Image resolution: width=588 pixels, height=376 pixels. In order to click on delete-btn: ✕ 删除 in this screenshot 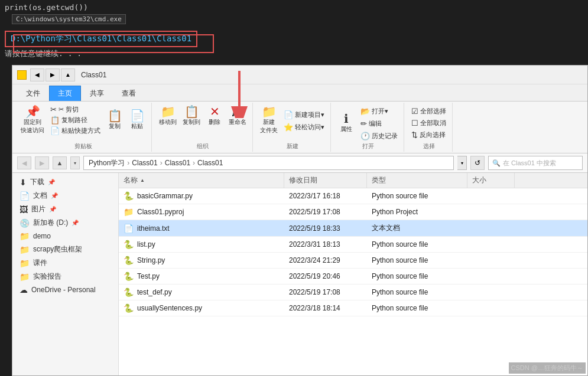, I will do `click(215, 116)`.